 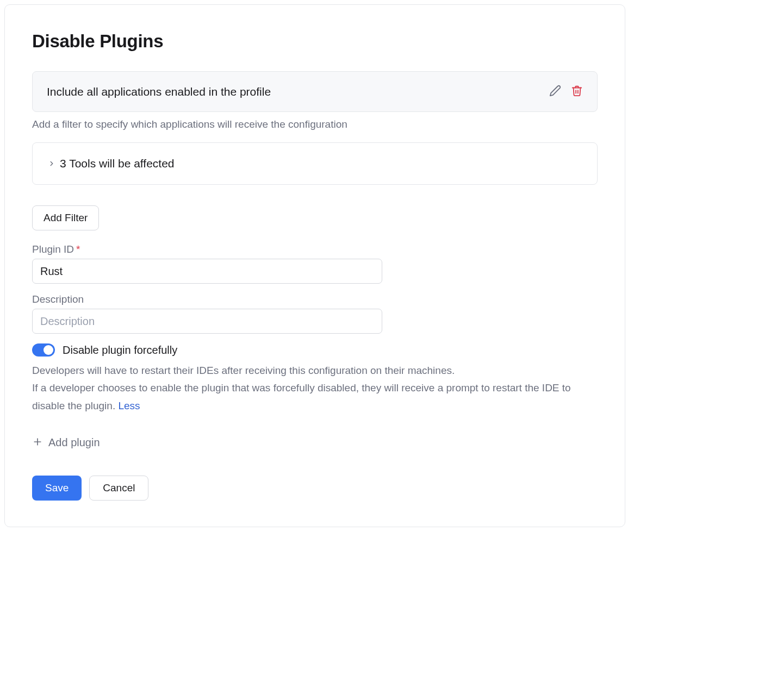 I want to click on delete-icon, so click(x=577, y=91).